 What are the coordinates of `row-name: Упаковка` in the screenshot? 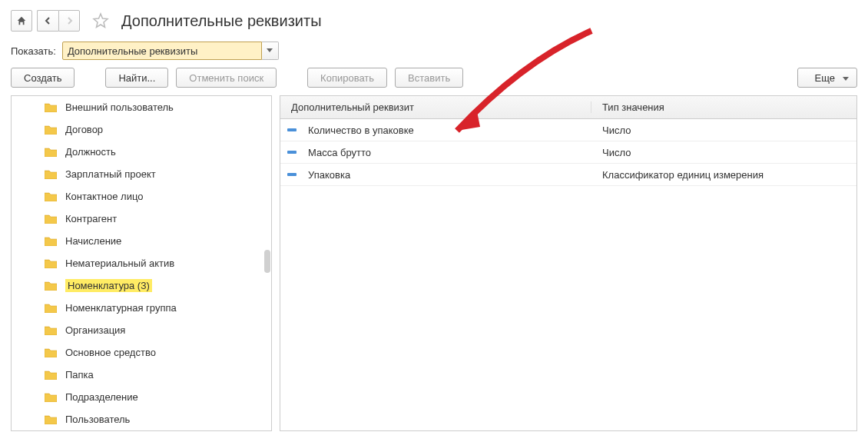 It's located at (447, 175).